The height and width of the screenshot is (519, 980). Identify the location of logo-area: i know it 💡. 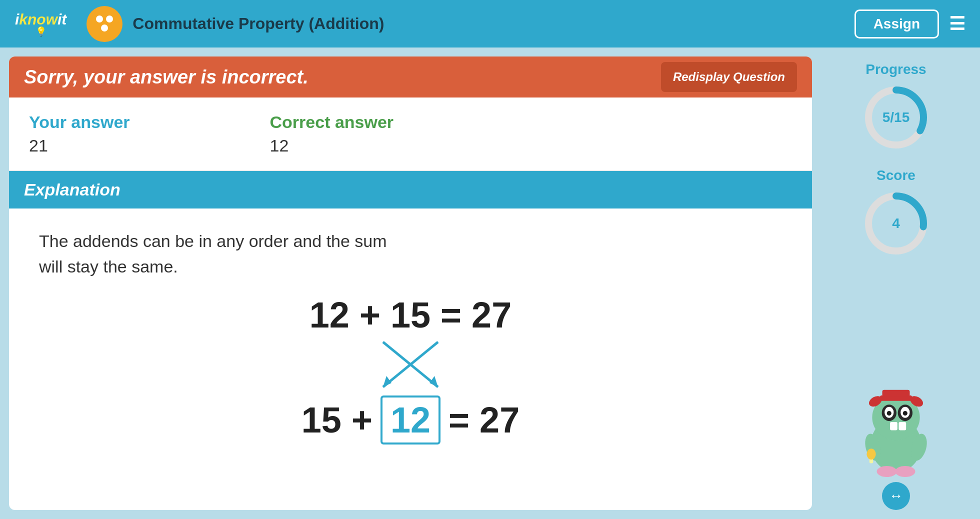
(41, 24).